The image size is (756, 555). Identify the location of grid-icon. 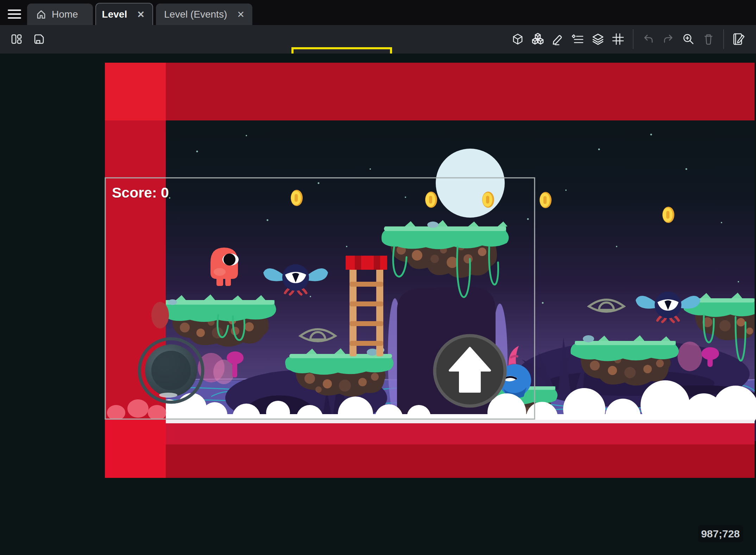
(618, 39).